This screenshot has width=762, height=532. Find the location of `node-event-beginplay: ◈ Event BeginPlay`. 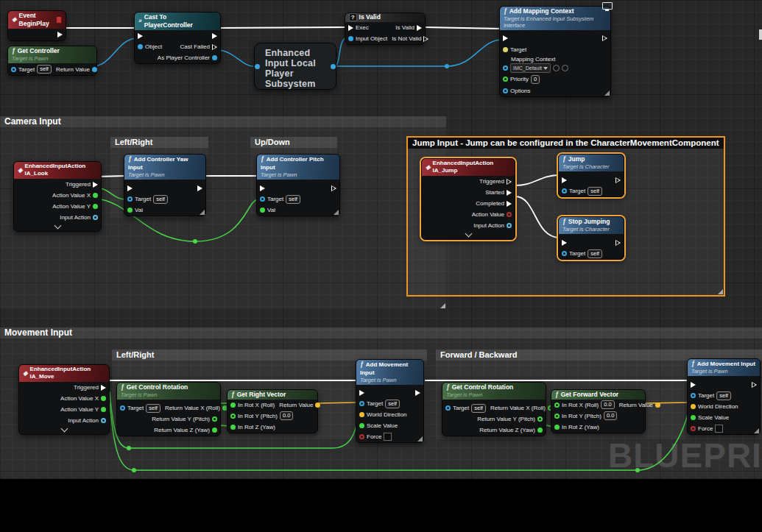

node-event-beginplay: ◈ Event BeginPlay is located at coordinates (37, 26).